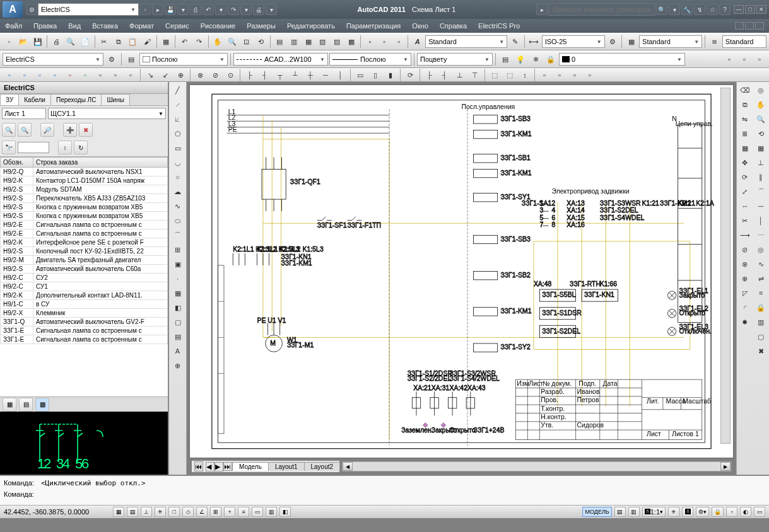 This screenshot has height=532, width=769. Describe the element at coordinates (745, 250) in the screenshot. I see `break-icon: ⊘` at that location.